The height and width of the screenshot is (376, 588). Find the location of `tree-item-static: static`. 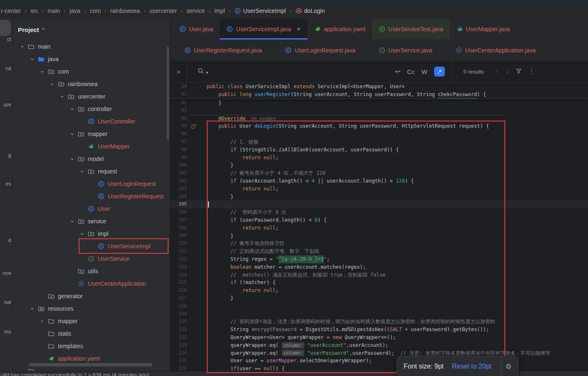

tree-item-static: static is located at coordinates (92, 334).